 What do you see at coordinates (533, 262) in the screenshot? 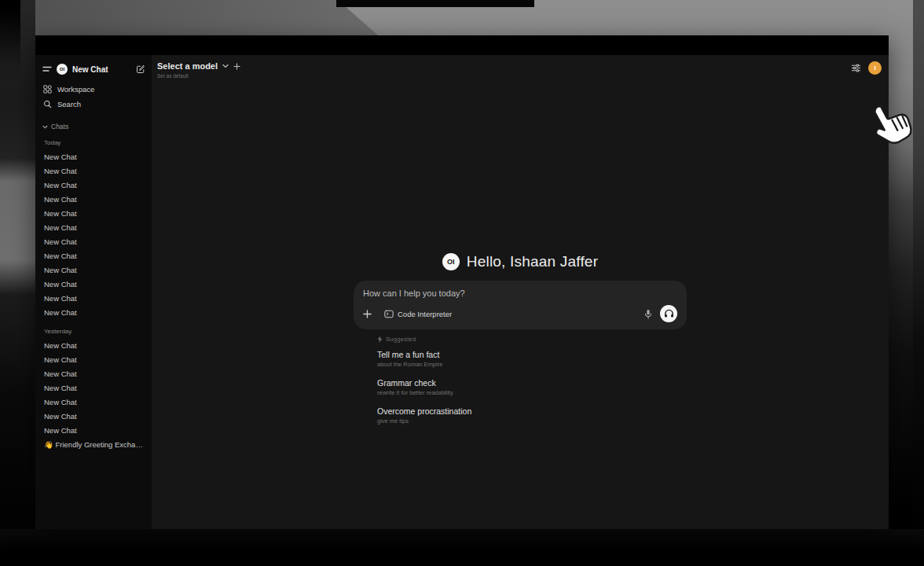
I see `greeting-text: Hello, Ishaan Jaffer` at bounding box center [533, 262].